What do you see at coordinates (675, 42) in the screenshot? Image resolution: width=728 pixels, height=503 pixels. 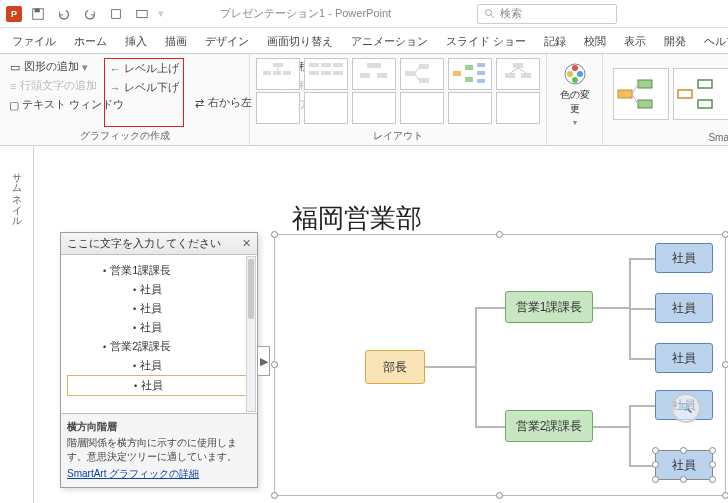 I see `tab-developer: 開発` at bounding box center [675, 42].